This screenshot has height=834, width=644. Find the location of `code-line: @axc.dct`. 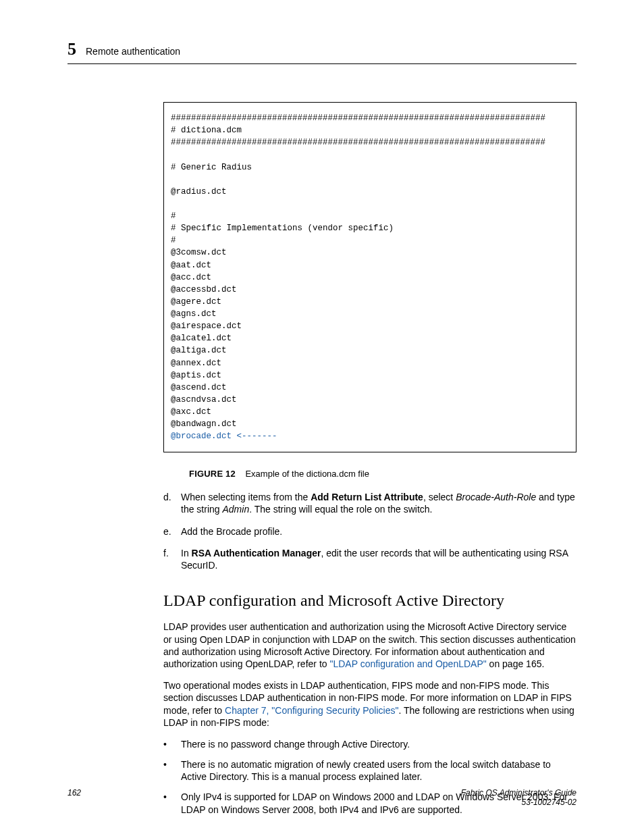

code-line: @axc.dct is located at coordinates (191, 412).